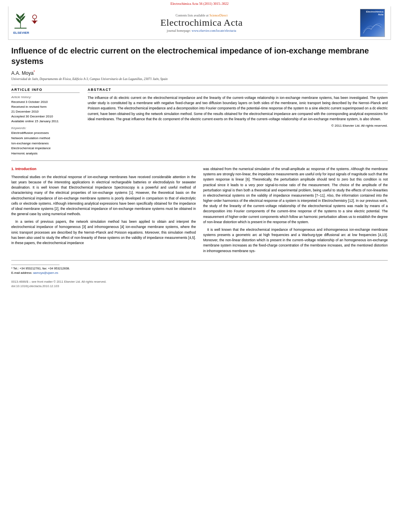 Image resolution: width=399 pixels, height=532 pixels. I want to click on abstract-heading: ABSTRACT, so click(238, 90).